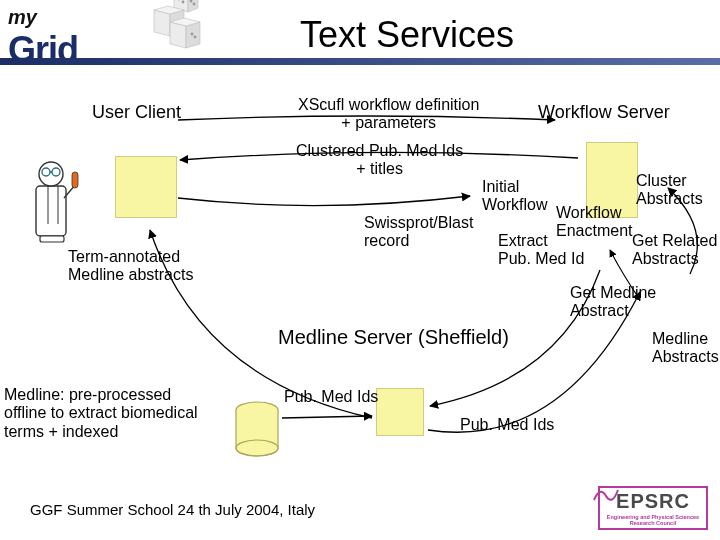 Image resolution: width=720 pixels, height=540 pixels. I want to click on scientist-icon, so click(49, 204).